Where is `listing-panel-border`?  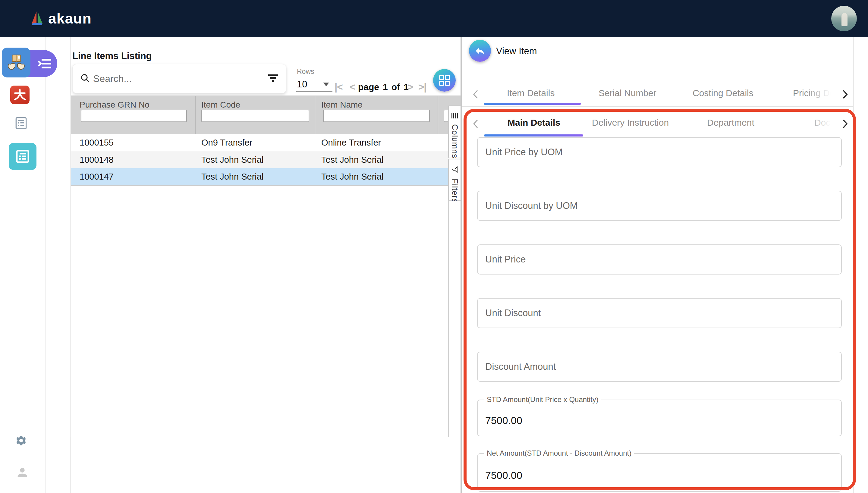
listing-panel-border is located at coordinates (70, 265).